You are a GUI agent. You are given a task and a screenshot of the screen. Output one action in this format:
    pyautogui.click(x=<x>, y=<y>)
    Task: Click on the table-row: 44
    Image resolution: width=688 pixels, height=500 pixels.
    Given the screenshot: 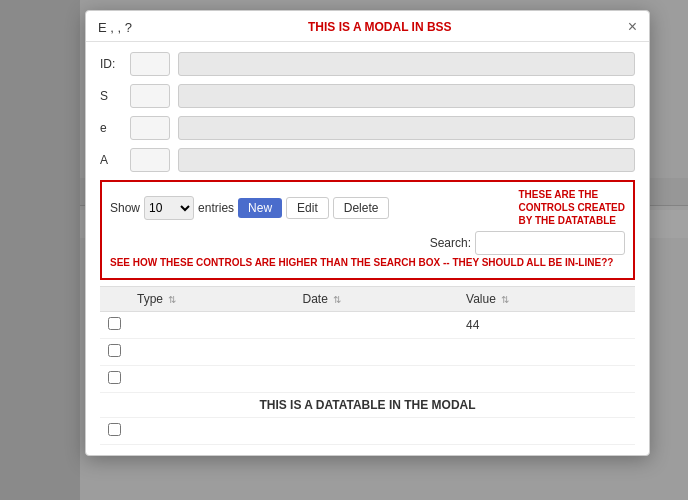 What is the action you would take?
    pyautogui.click(x=368, y=326)
    